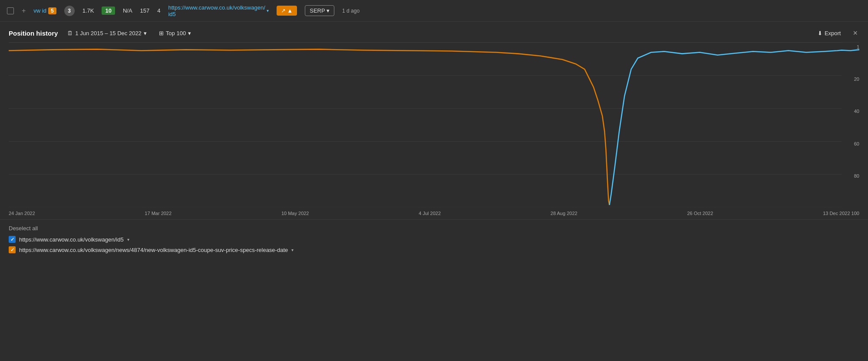 The height and width of the screenshot is (361, 868). What do you see at coordinates (841, 213) in the screenshot?
I see `x-label-dec: 13 Dec 2022 100` at bounding box center [841, 213].